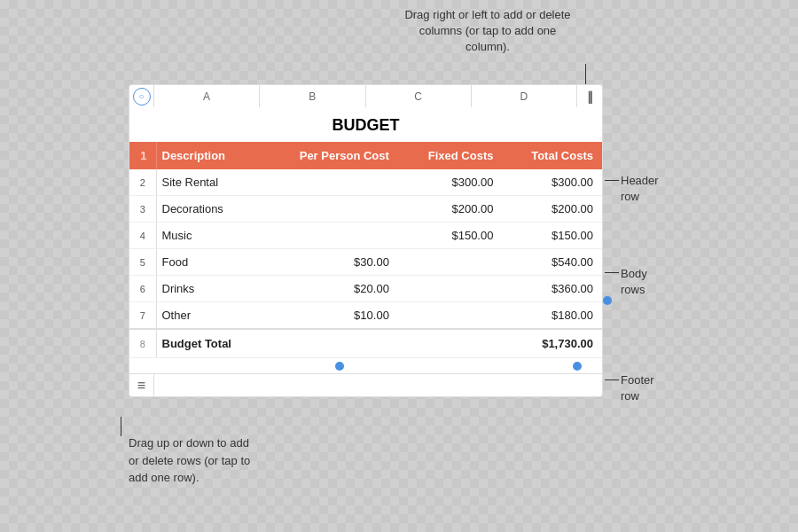 Image resolution: width=798 pixels, height=532 pixels. What do you see at coordinates (607, 301) in the screenshot?
I see `blue-dot-right-body` at bounding box center [607, 301].